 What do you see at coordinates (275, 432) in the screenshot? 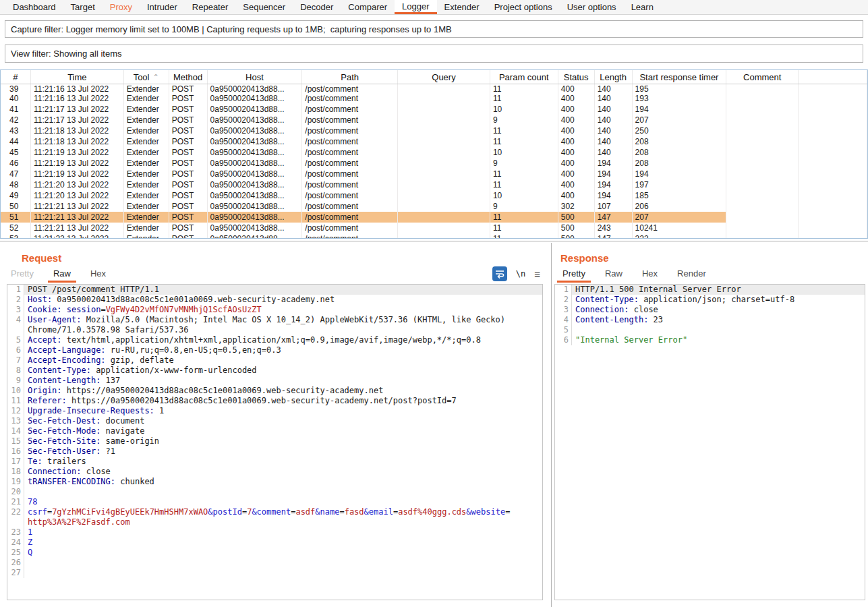
I see `editor-line: 14Sec-Fetch-Mode: navigate` at bounding box center [275, 432].